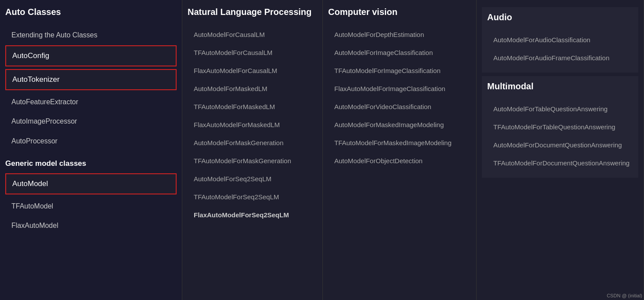 This screenshot has width=644, height=300. What do you see at coordinates (400, 53) in the screenshot?
I see `cv-link-2: AutoModelForImageClassification` at bounding box center [400, 53].